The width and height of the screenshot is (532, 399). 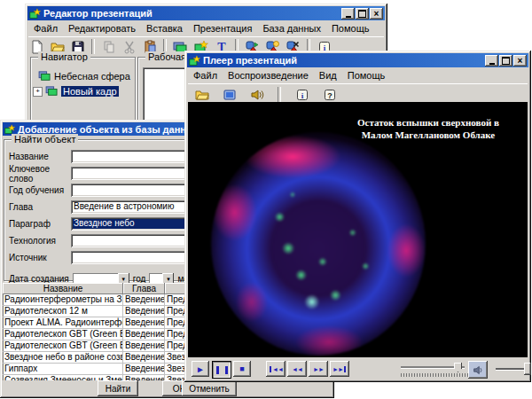 What do you see at coordinates (292, 28) in the screenshot?
I see `menu-item: База данных` at bounding box center [292, 28].